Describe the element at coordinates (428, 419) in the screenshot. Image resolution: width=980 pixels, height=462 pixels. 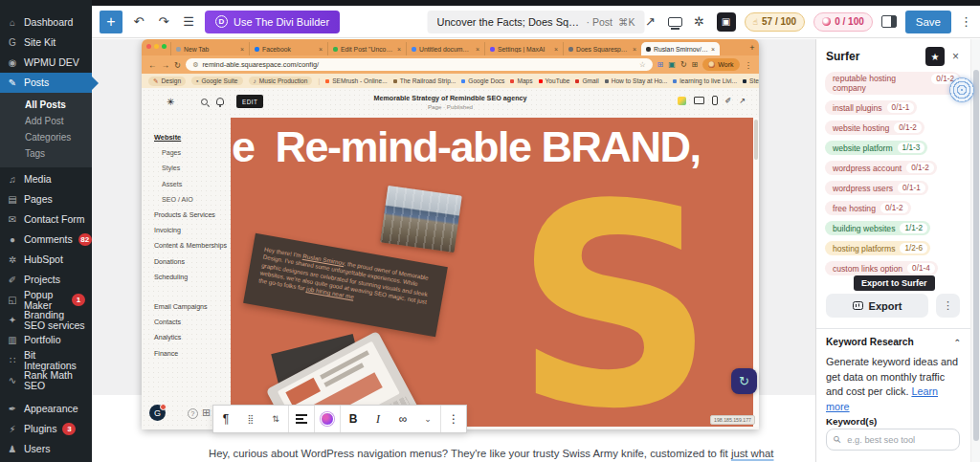
I see `more-formatting-chevron-icon: ⌄` at that location.